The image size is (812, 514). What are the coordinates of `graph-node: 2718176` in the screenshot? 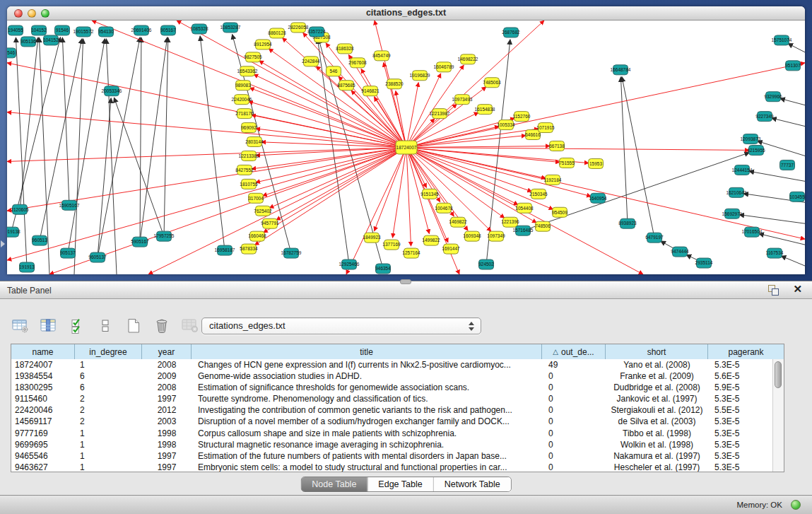 It's located at (245, 114).